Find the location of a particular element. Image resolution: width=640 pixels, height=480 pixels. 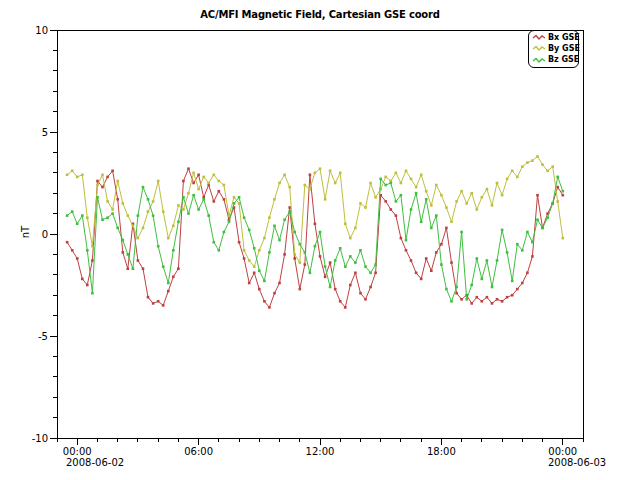

x-tick-label: 06:00 is located at coordinates (198, 452).